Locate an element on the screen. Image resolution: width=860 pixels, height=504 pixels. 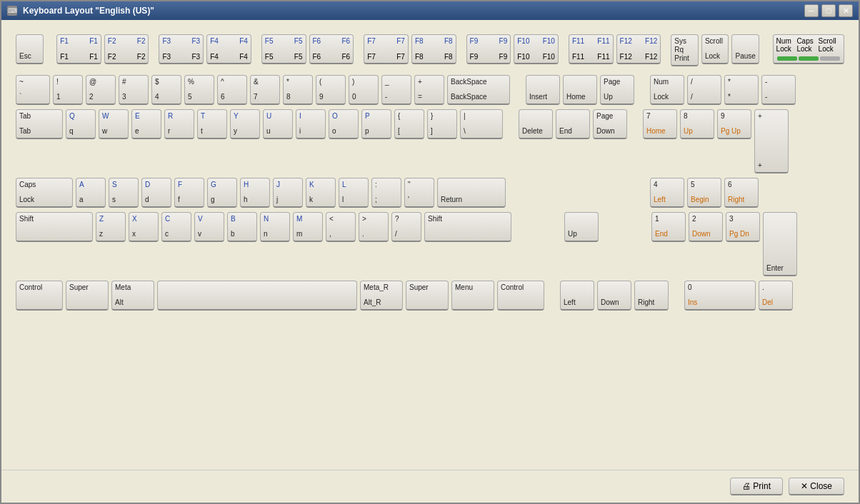
key-num-enter: Enter is located at coordinates (780, 244).